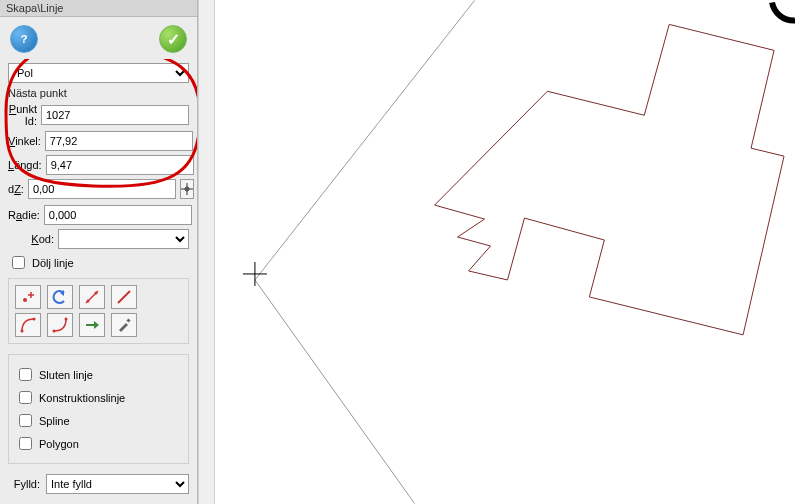 The height and width of the screenshot is (504, 795). What do you see at coordinates (28, 325) in the screenshot?
I see `arc-icon` at bounding box center [28, 325].